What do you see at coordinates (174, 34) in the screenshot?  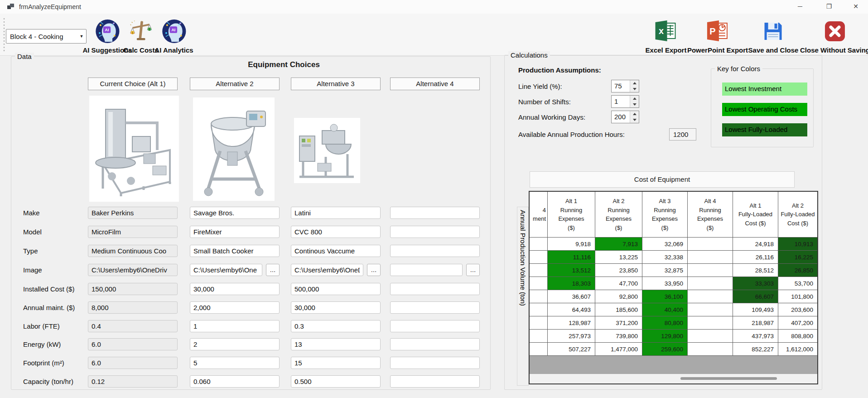 I see `ai-analytics-button: AI AI Analytics` at bounding box center [174, 34].